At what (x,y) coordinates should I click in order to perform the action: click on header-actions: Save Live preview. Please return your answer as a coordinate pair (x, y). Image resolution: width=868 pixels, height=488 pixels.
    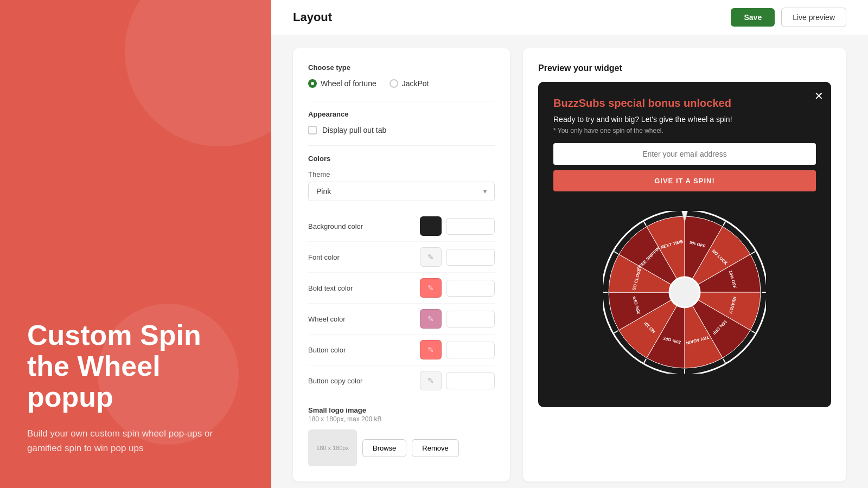
    Looking at the image, I should click on (789, 17).